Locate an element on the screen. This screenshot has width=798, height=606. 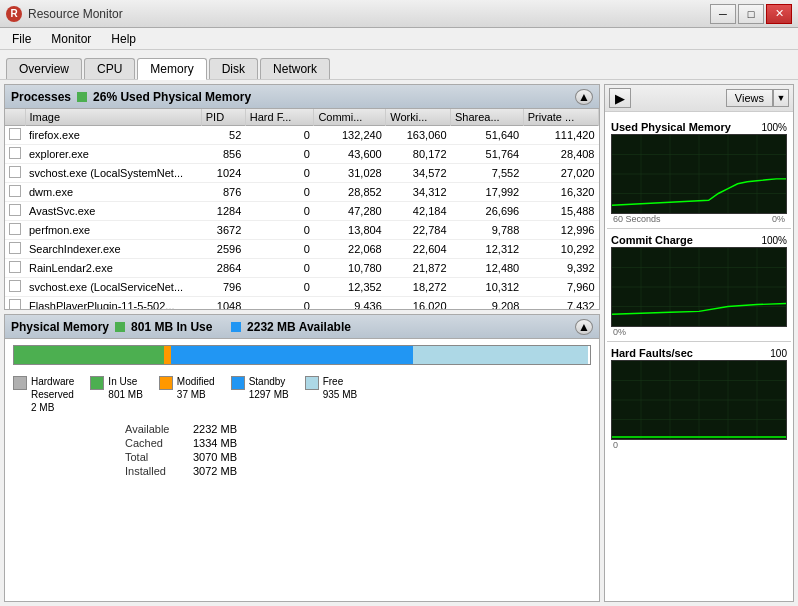
row-working: 16,020 is located at coordinates (418, 304).